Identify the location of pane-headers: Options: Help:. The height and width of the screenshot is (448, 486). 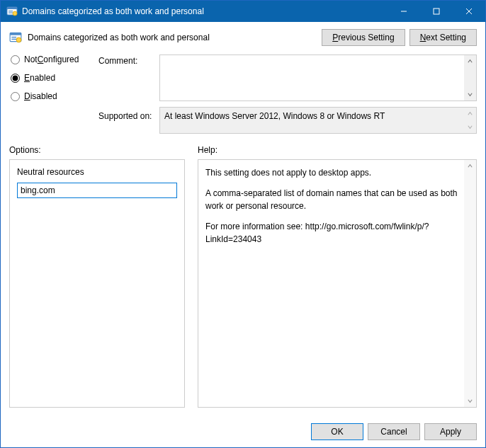
(243, 150).